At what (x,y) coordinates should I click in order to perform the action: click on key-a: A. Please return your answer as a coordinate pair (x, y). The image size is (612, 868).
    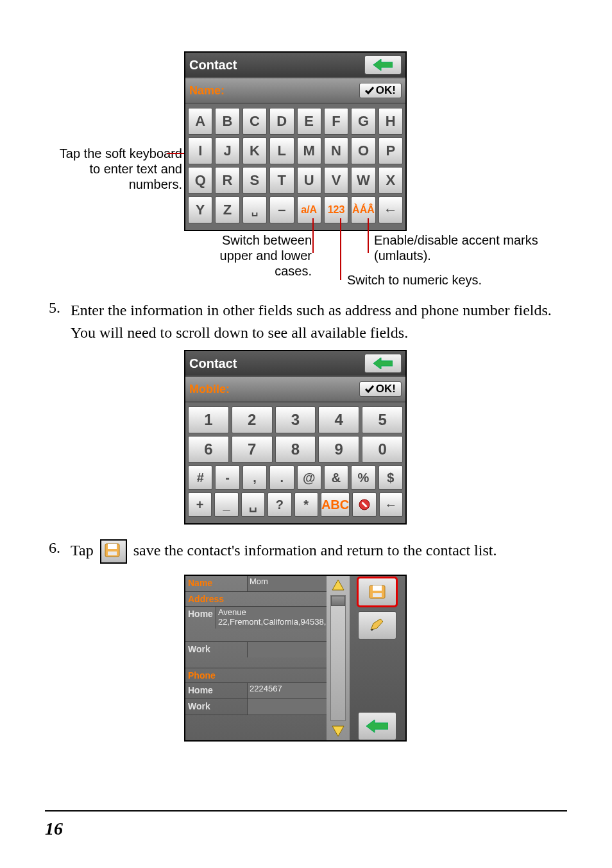
    Looking at the image, I should click on (200, 121).